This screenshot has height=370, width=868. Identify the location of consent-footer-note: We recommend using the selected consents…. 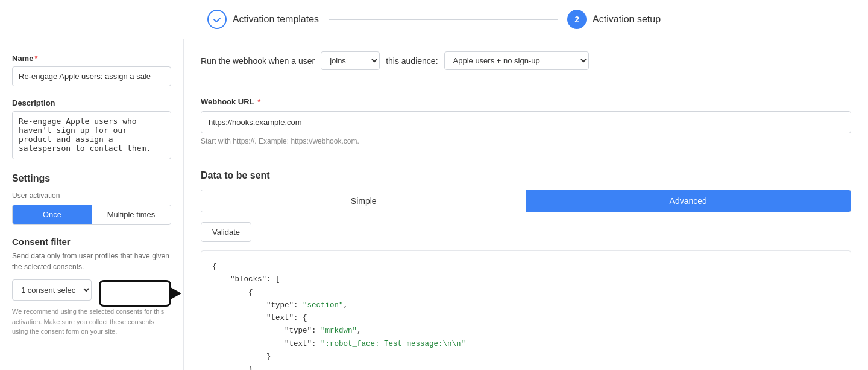
(92, 322).